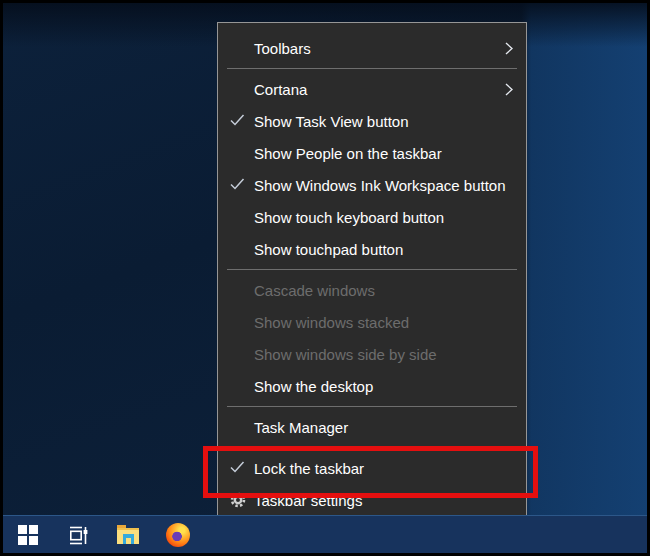  What do you see at coordinates (128, 534) in the screenshot?
I see `folder-icon` at bounding box center [128, 534].